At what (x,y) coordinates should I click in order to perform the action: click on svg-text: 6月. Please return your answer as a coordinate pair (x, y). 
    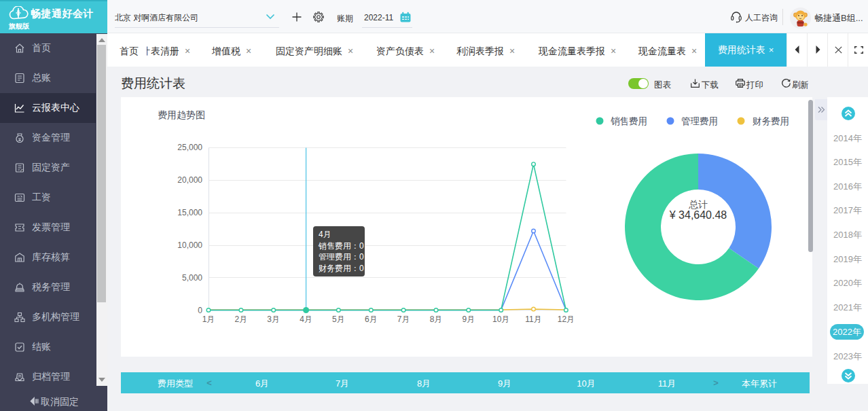
    Looking at the image, I should click on (371, 319).